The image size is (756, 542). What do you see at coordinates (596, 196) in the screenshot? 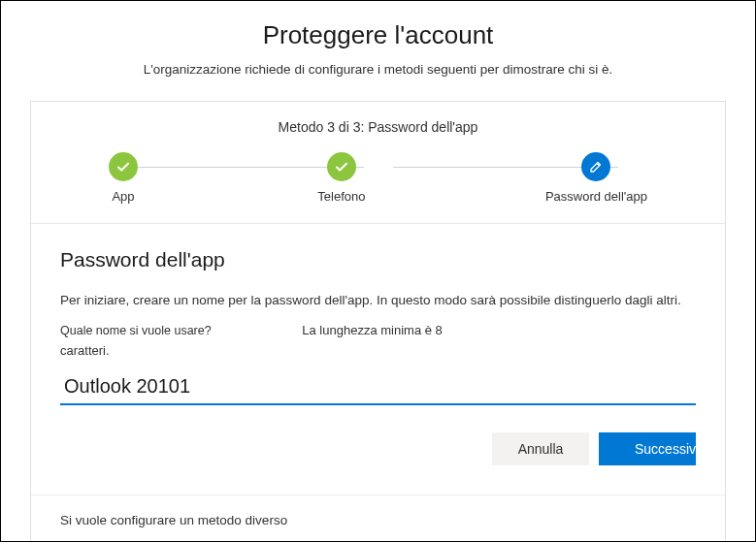
I see `step-label: Password dell'app` at bounding box center [596, 196].